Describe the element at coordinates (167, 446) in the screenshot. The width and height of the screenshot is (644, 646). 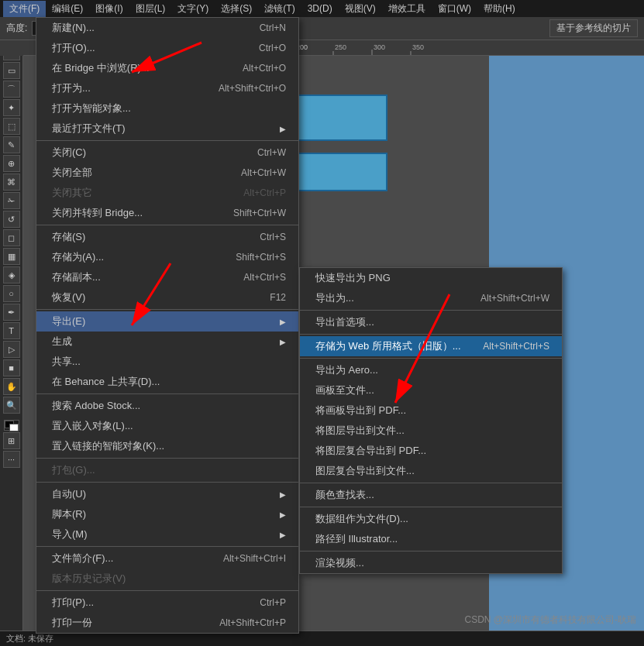
I see `file-menu-item-24: 置入链接的智能对象(K)...` at that location.